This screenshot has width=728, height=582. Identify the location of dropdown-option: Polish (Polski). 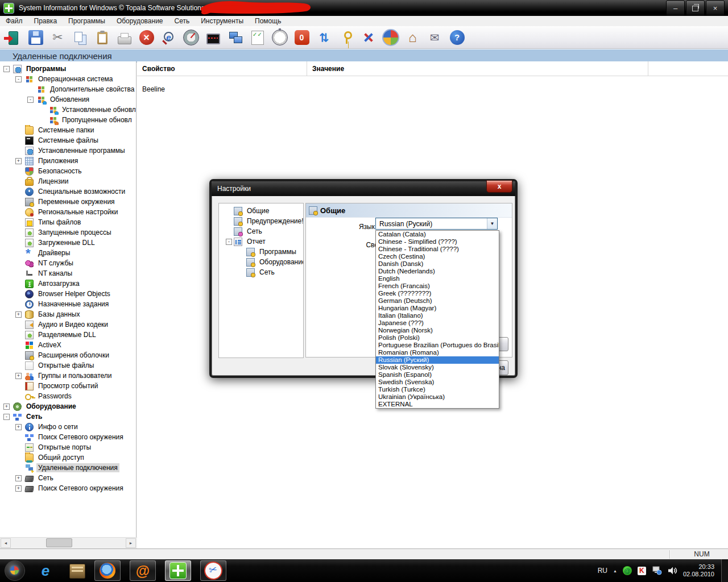
(437, 338).